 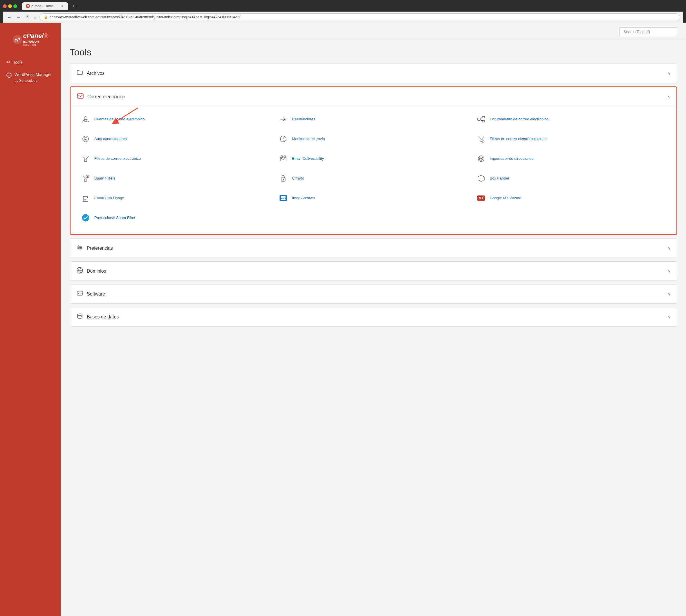 What do you see at coordinates (669, 73) in the screenshot?
I see `archivos-chevron: ∨` at bounding box center [669, 73].